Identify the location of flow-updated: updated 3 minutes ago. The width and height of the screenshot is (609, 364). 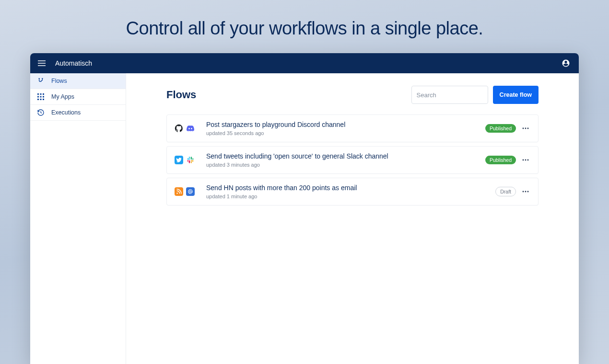
(341, 165).